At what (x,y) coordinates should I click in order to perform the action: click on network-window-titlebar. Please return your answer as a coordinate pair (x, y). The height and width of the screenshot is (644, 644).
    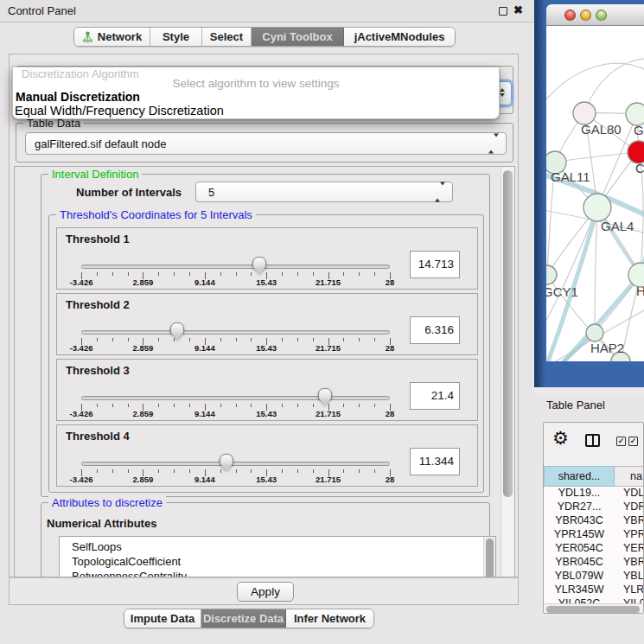
    Looking at the image, I should click on (595, 16).